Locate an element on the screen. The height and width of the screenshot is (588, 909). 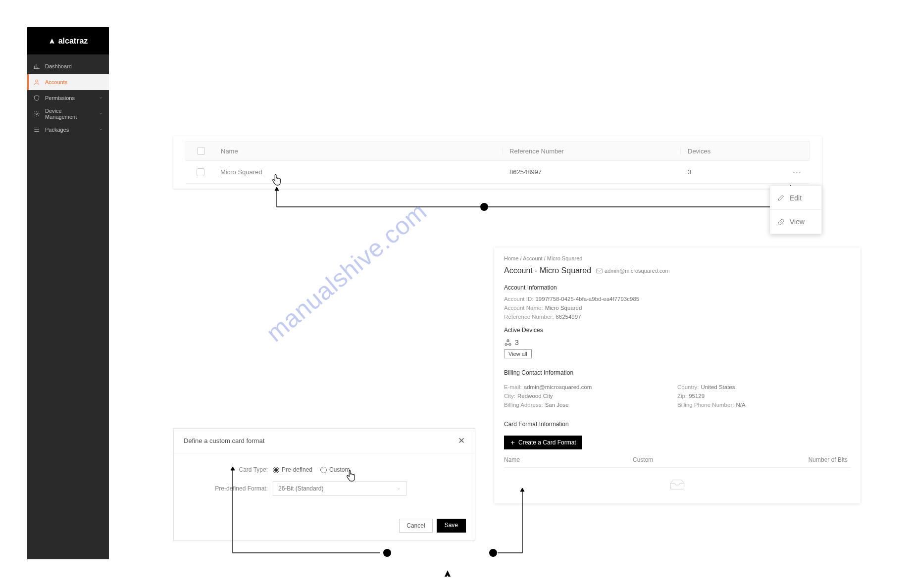
sidebar-item-label: Packages is located at coordinates (57, 130).